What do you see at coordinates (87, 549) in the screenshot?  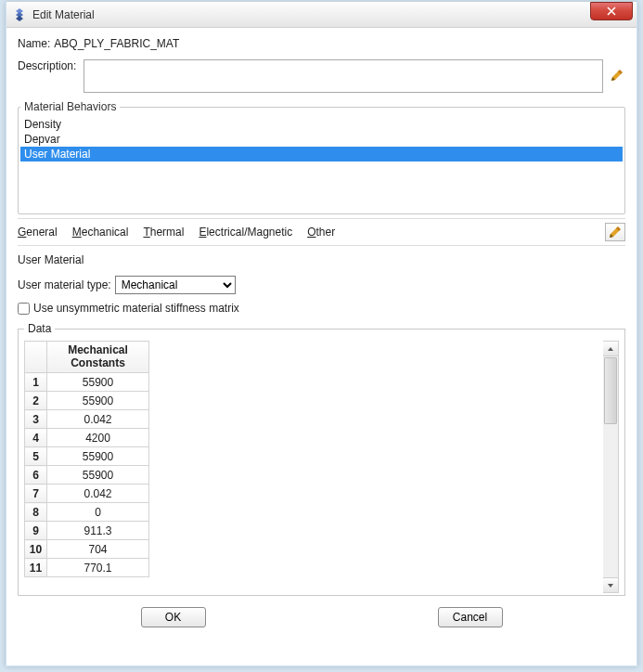 I see `table-row: 10704` at bounding box center [87, 549].